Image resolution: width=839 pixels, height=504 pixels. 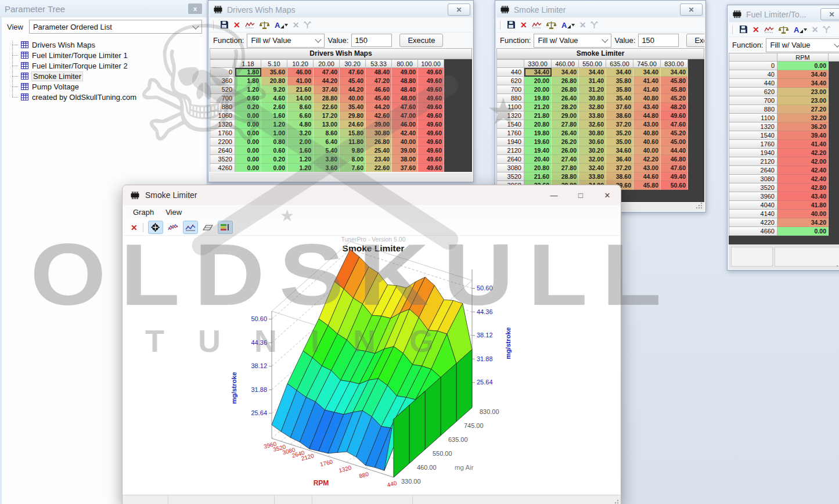 I want to click on cell: 20.00, so click(x=538, y=81).